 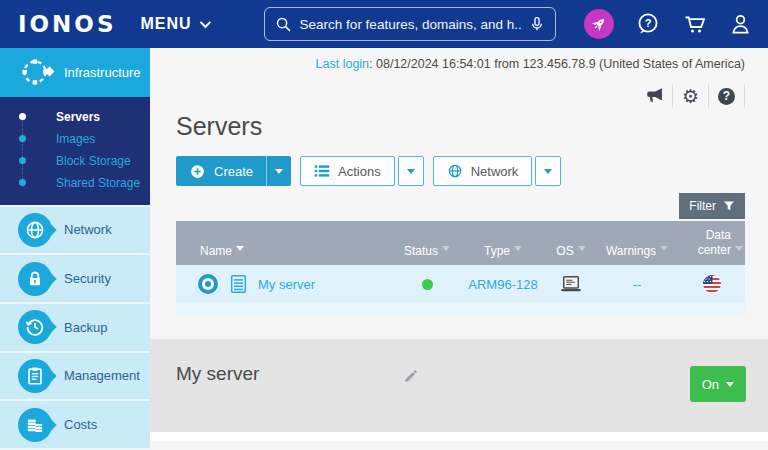 What do you see at coordinates (102, 376) in the screenshot?
I see `sidebar-item-label: Management` at bounding box center [102, 376].